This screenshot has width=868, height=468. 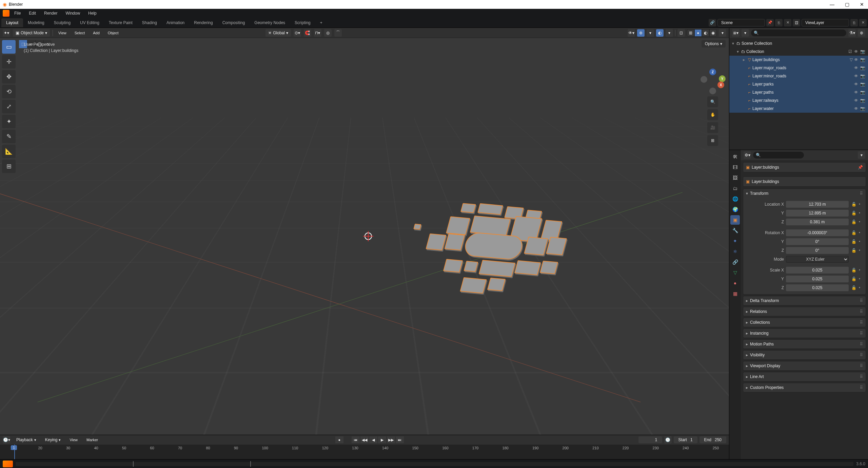 What do you see at coordinates (735, 241) in the screenshot?
I see `tab-particles: ✦` at bounding box center [735, 241].